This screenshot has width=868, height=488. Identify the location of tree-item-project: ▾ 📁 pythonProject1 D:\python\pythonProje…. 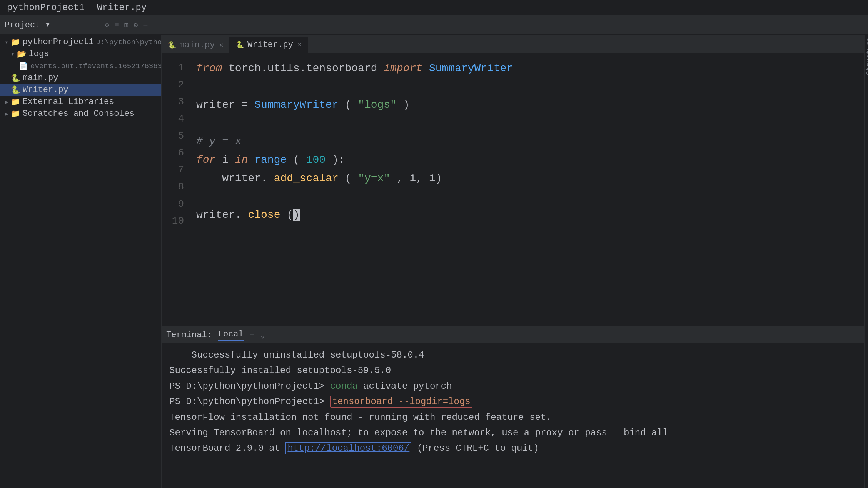
(81, 42).